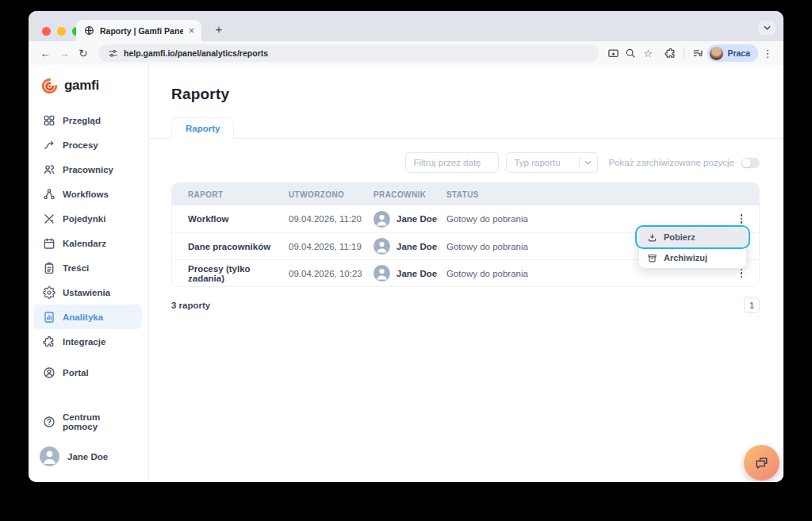 The image size is (812, 521). I want to click on sidebar-item-label: Przegląd, so click(82, 121).